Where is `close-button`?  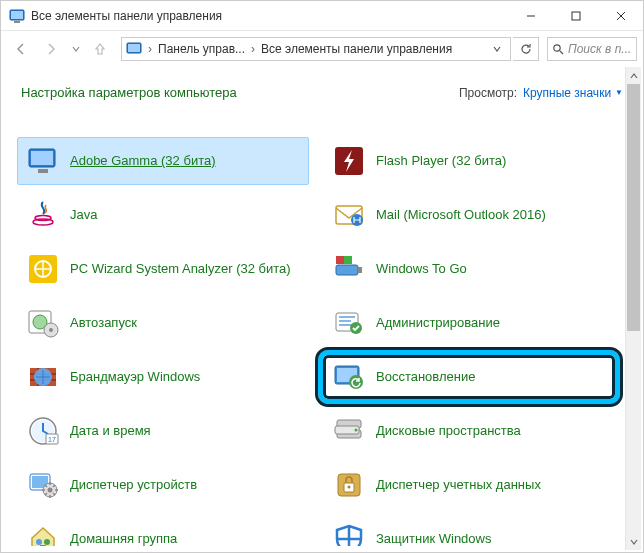
close-button is located at coordinates (620, 16).